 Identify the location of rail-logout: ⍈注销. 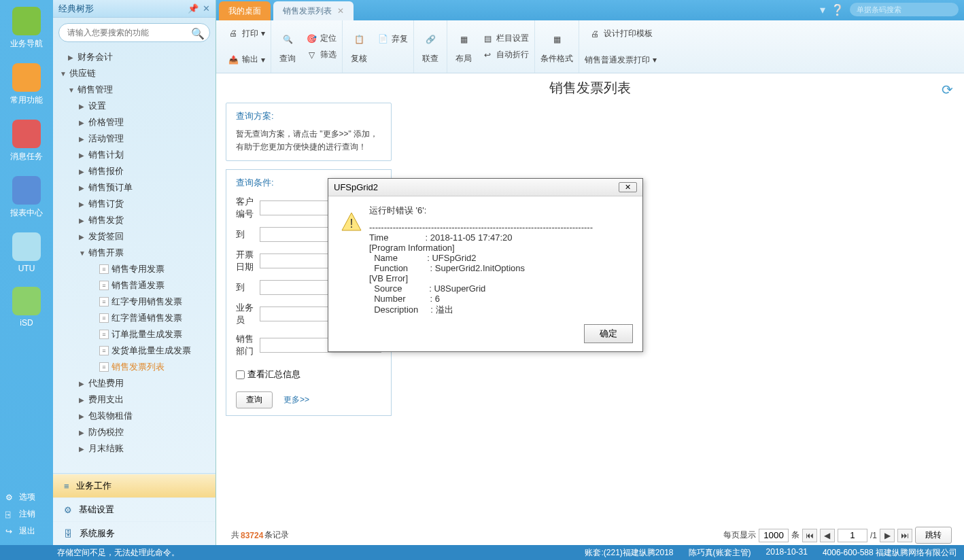
(27, 514).